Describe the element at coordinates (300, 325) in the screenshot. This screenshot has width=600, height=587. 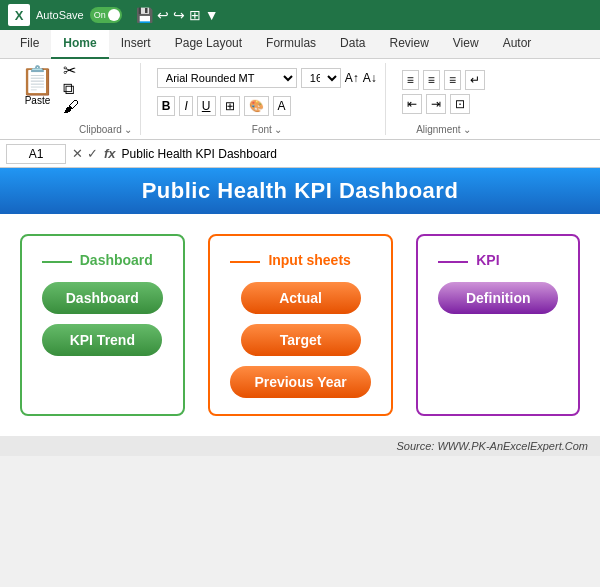
I see `dashboard-card-orange: Input sheets Actual Target Previous Year` at that location.